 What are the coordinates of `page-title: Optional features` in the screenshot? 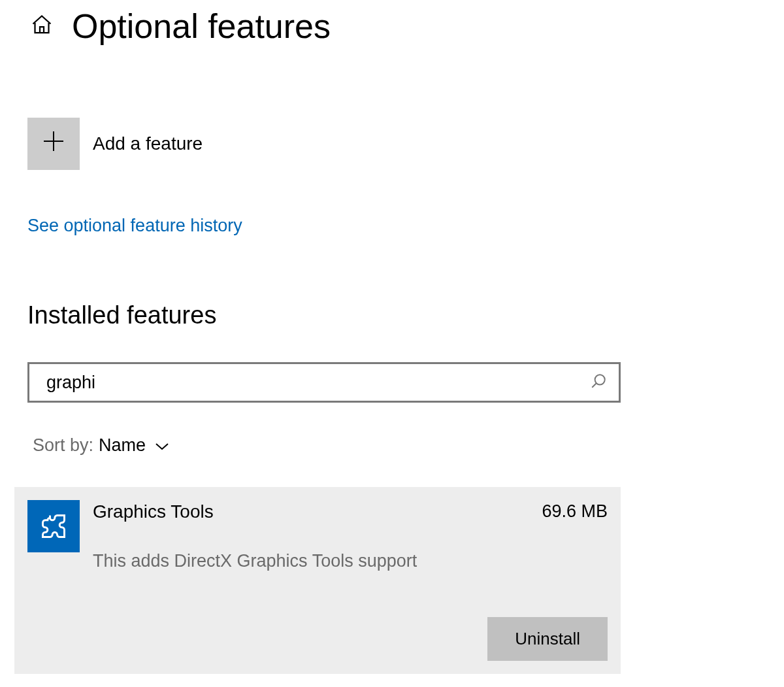 It's located at (201, 26).